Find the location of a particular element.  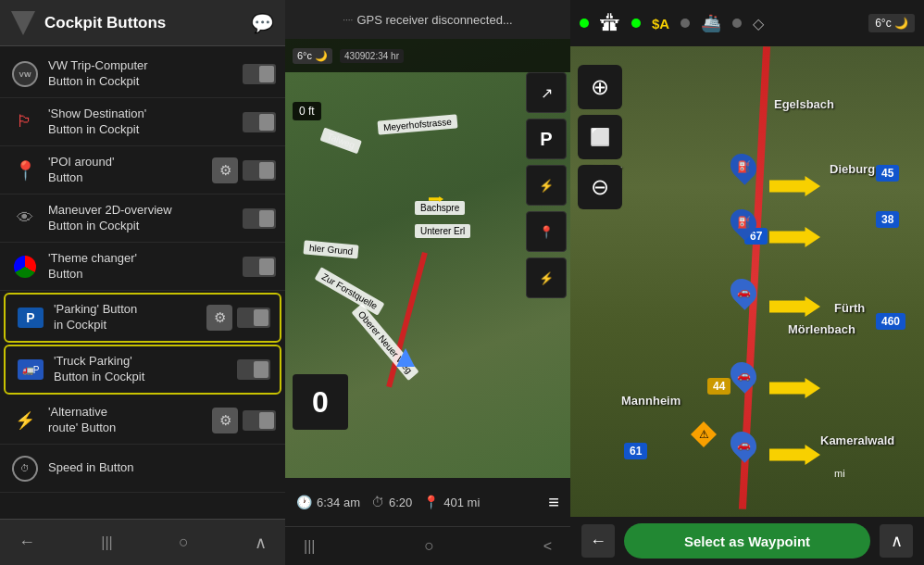

list-item: 'Theme changer'Button is located at coordinates (143, 267).